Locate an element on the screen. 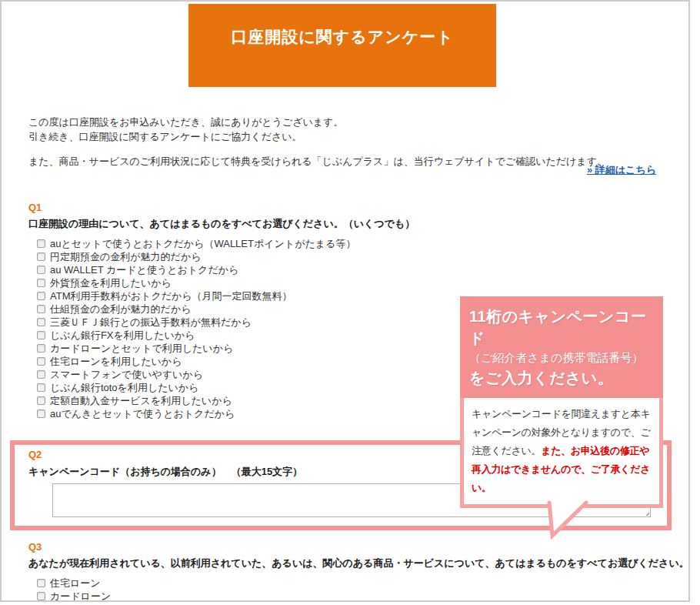 This screenshot has height=605, width=700. detail-link: » 詳細はこちら is located at coordinates (622, 170).